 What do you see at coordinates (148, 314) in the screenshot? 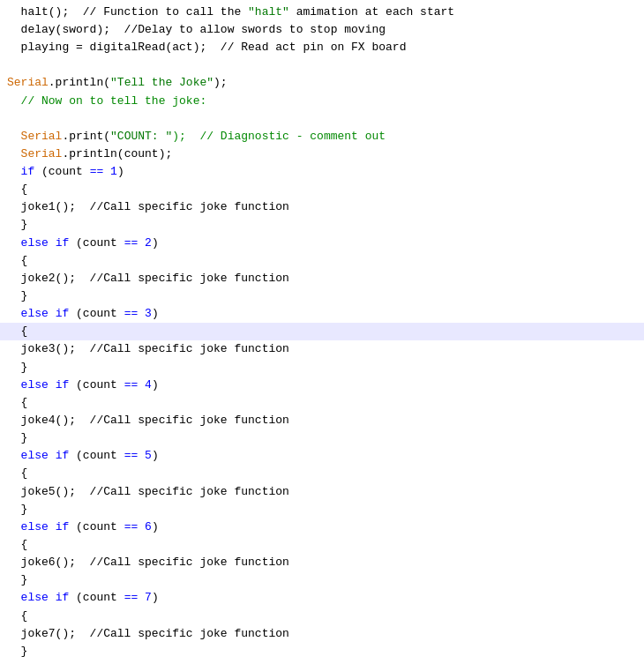
I see `code-token: 3` at bounding box center [148, 314].